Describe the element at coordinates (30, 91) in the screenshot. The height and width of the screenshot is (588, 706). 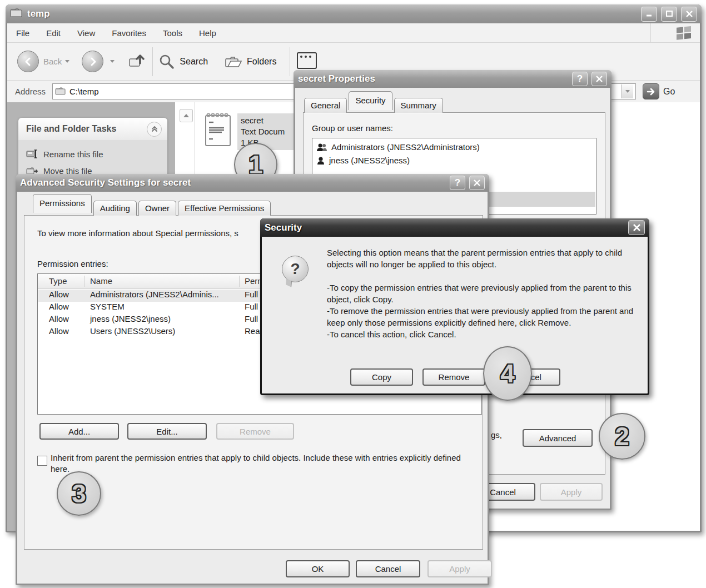
I see `address-label: Address` at that location.